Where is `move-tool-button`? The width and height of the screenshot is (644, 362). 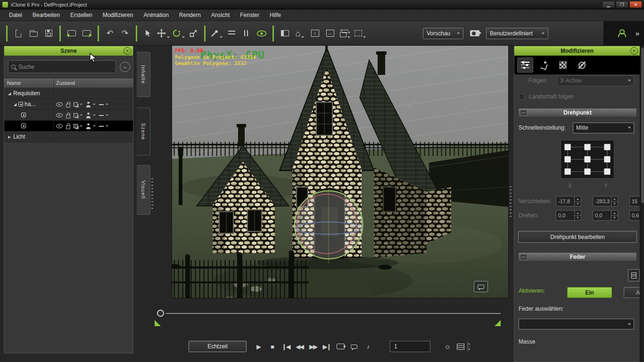
move-tool-button is located at coordinates (163, 33).